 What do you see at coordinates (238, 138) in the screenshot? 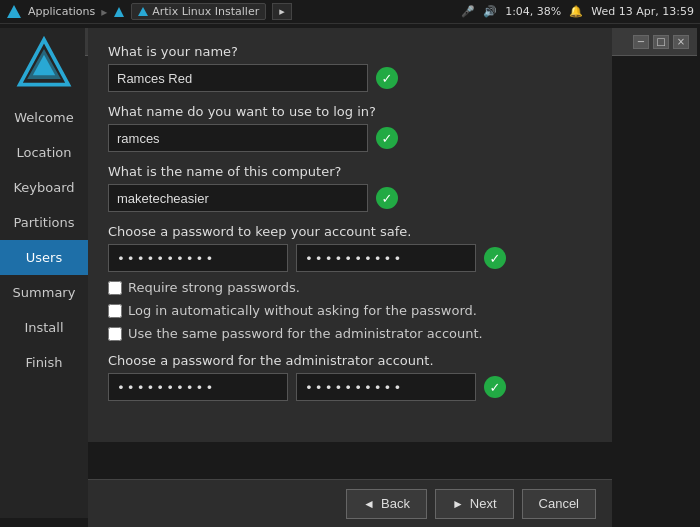
I see `login-input` at bounding box center [238, 138].